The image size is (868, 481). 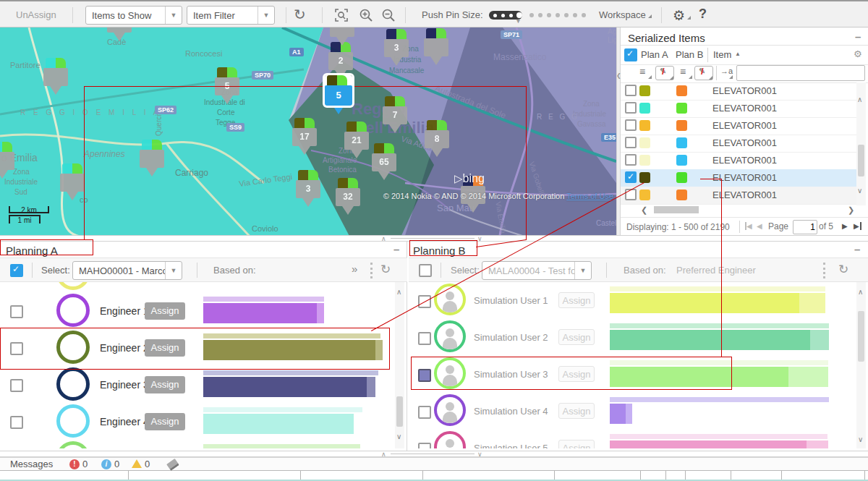 I want to click on plan-a-edit-filter-icon: ✎ /, so click(x=665, y=73).